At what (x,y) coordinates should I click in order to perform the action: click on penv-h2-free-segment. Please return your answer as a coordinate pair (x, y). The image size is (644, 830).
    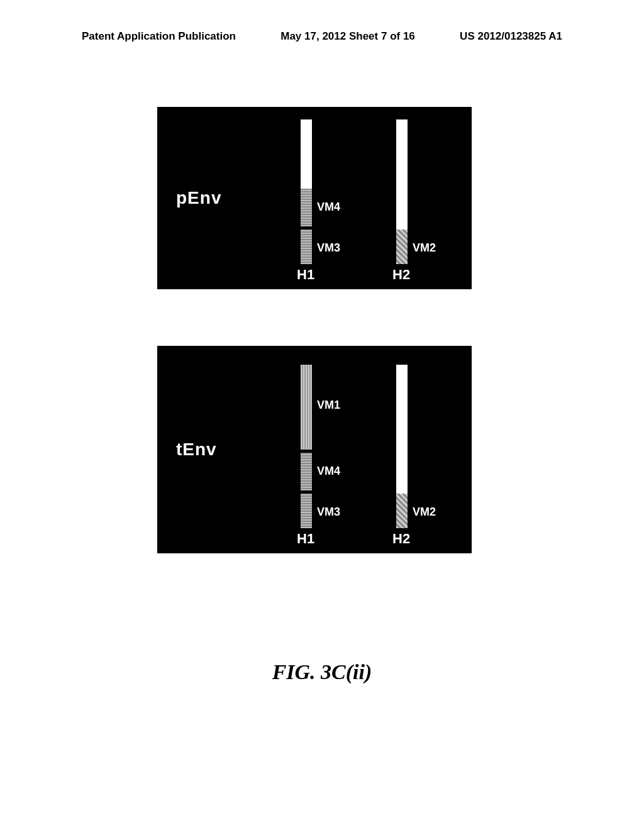
    Looking at the image, I should click on (402, 175).